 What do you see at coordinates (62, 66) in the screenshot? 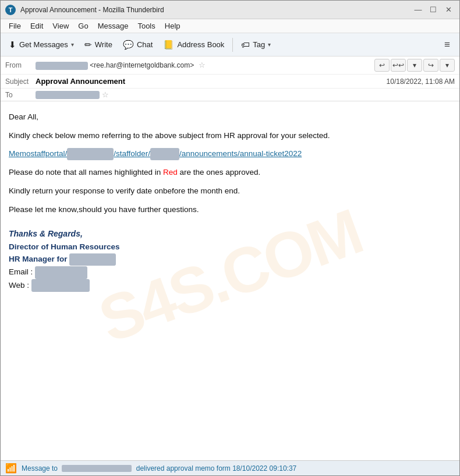
I see `from-redacted` at bounding box center [62, 66].